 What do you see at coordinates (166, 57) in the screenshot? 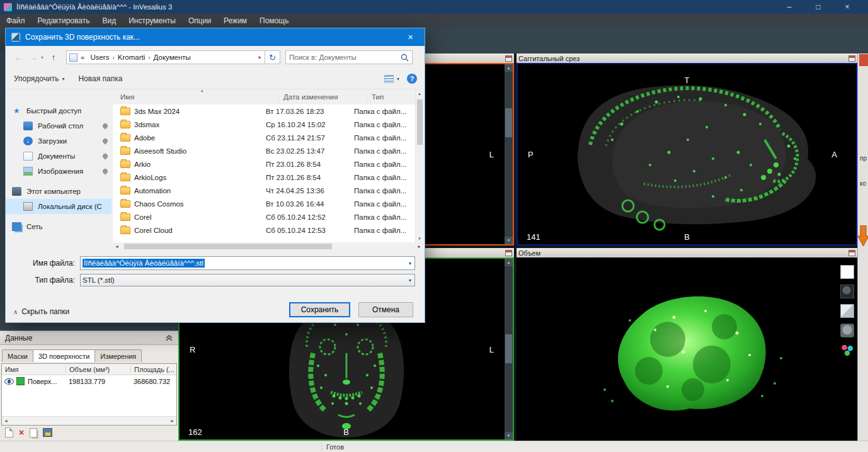
I see `breadcrumb: « Users›Kromarti›Документы ▾` at bounding box center [166, 57].